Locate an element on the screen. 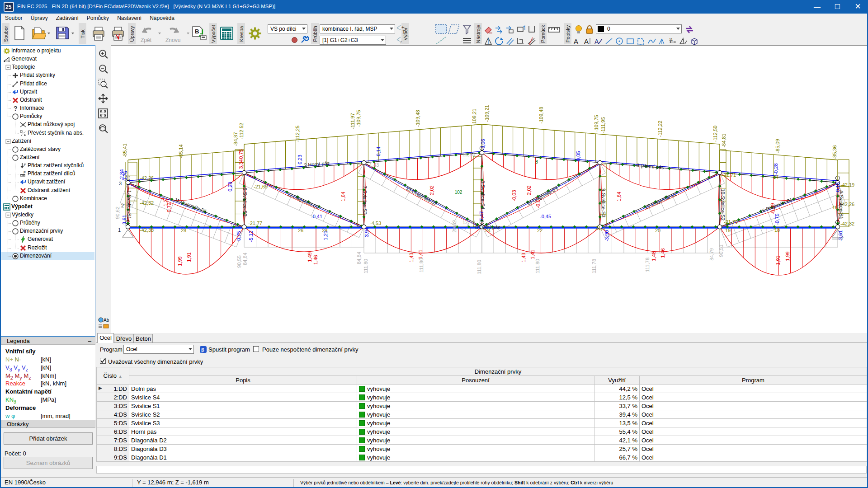 The image size is (868, 488). svg-text: 102 is located at coordinates (458, 192).